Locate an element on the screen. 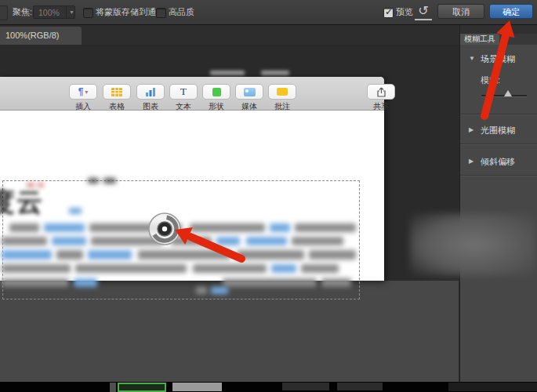 The image size is (537, 392). blur-tools-panel-tab: 模糊工具 is located at coordinates (480, 39).